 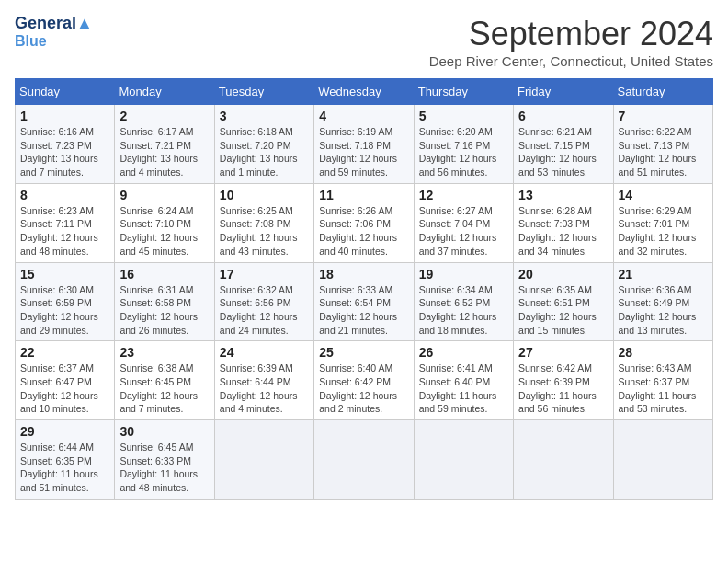 What do you see at coordinates (265, 311) in the screenshot?
I see `day-info: Sunrise: 6:32 AMSunset: 6:56 PMDaylight:…` at bounding box center [265, 311].